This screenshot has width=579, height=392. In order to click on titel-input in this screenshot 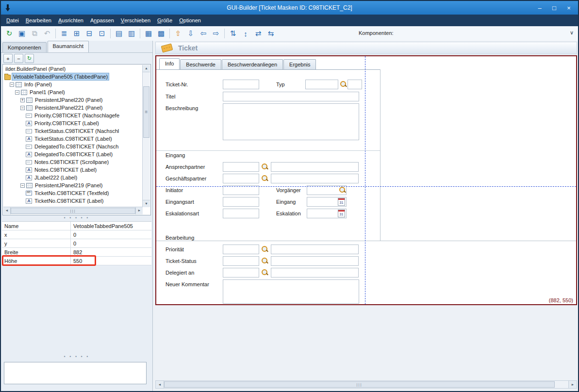, I will do `click(291, 97)`.